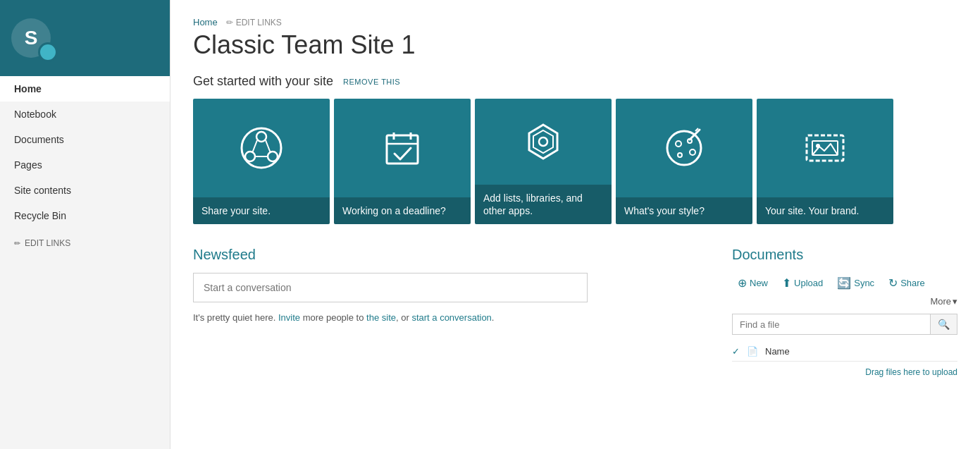 This screenshot has width=980, height=449. What do you see at coordinates (451, 255) in the screenshot?
I see `newsfeed-title: Newsfeed` at bounding box center [451, 255].